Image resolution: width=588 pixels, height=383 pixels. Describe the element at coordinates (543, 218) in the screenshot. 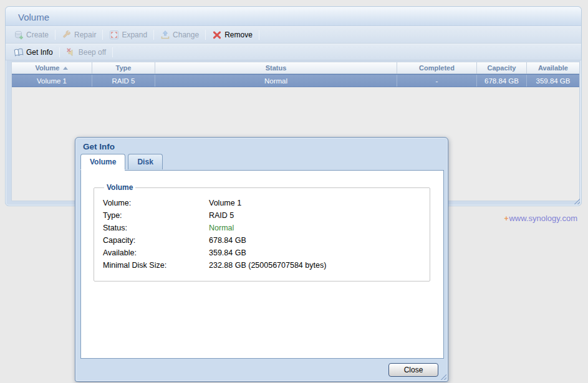

I see `synology-link: www.synology.com` at that location.